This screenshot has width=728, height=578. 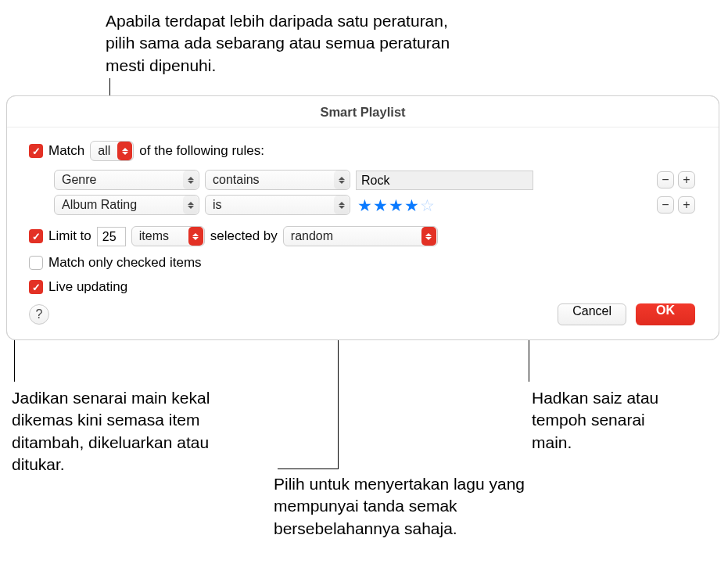 I want to click on help-button: ?, so click(x=39, y=314).